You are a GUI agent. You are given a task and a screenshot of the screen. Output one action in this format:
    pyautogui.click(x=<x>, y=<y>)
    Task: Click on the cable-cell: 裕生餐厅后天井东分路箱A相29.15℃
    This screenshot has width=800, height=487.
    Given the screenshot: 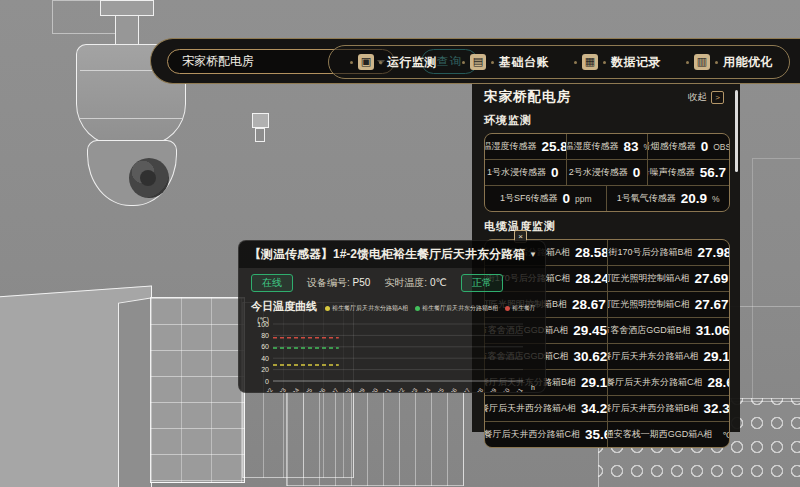 What is the action you would take?
    pyautogui.click(x=669, y=356)
    